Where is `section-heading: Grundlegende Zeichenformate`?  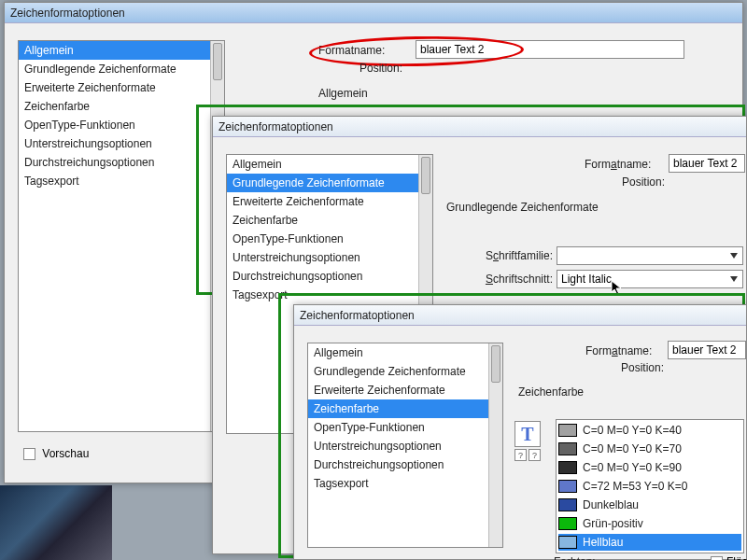 section-heading: Grundlegende Zeichenformate is located at coordinates (523, 207).